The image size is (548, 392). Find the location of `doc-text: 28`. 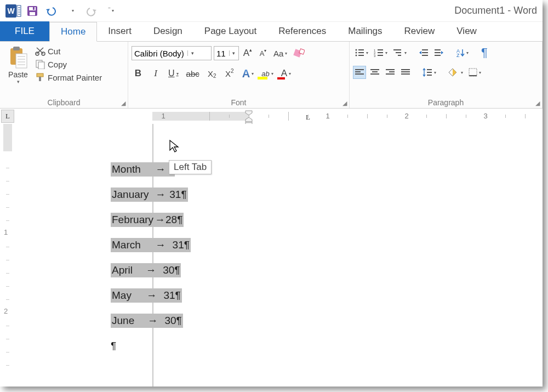

doc-text: 28 is located at coordinates (171, 220).